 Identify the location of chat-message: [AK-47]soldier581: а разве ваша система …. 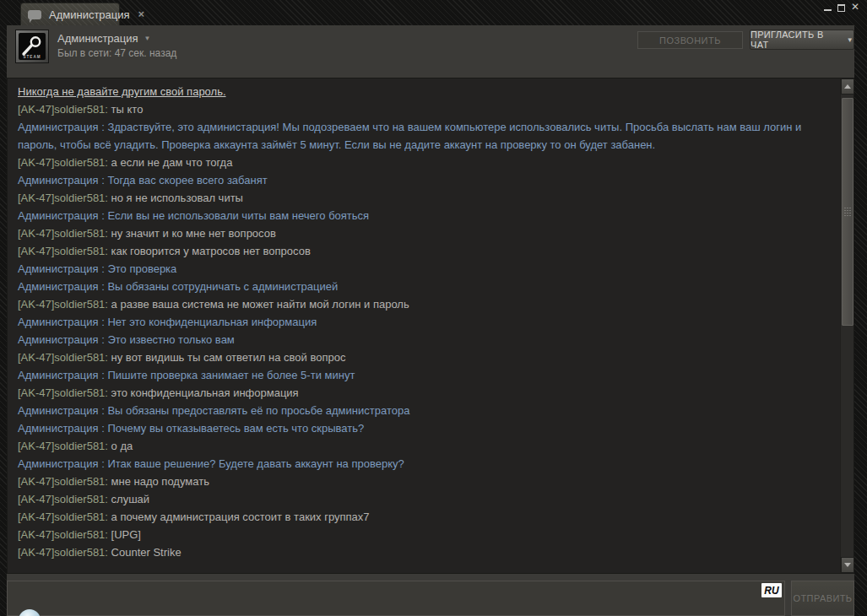
(423, 304).